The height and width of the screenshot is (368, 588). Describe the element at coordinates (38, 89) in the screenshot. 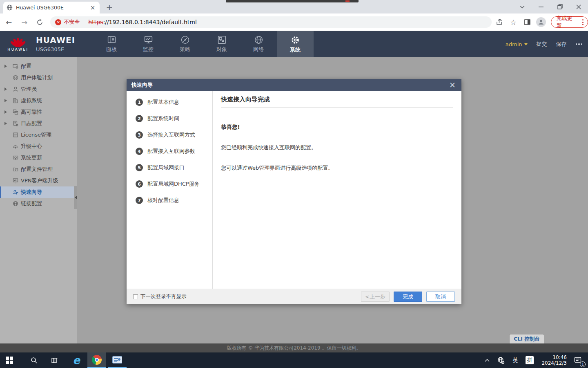

I see `sidebar-item-admin: 管理员` at that location.